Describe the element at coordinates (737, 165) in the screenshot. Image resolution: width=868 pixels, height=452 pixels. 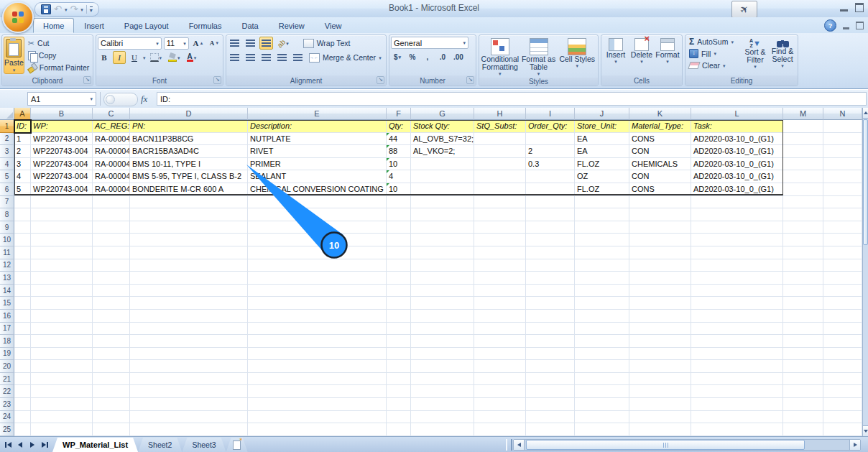
I see `cell-L4: AD2020-03-10_0_(G1)` at that location.